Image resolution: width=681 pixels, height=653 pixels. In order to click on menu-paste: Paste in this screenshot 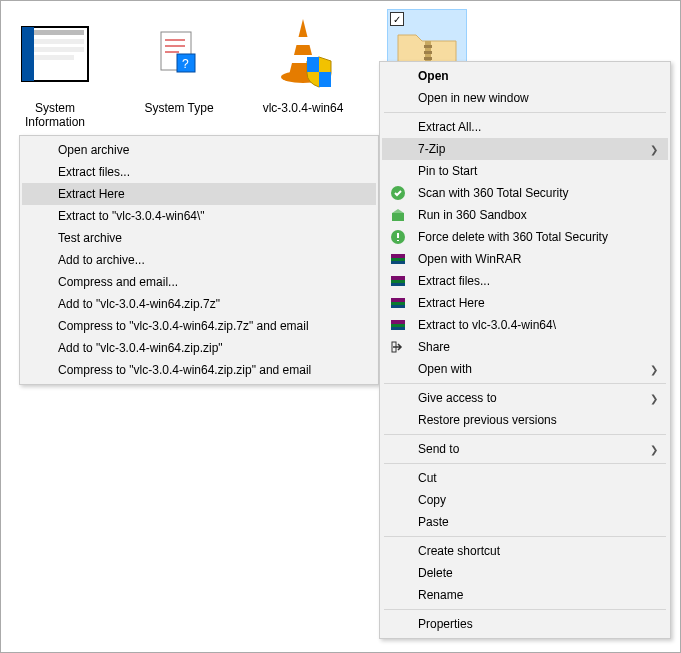, I will do `click(525, 522)`.